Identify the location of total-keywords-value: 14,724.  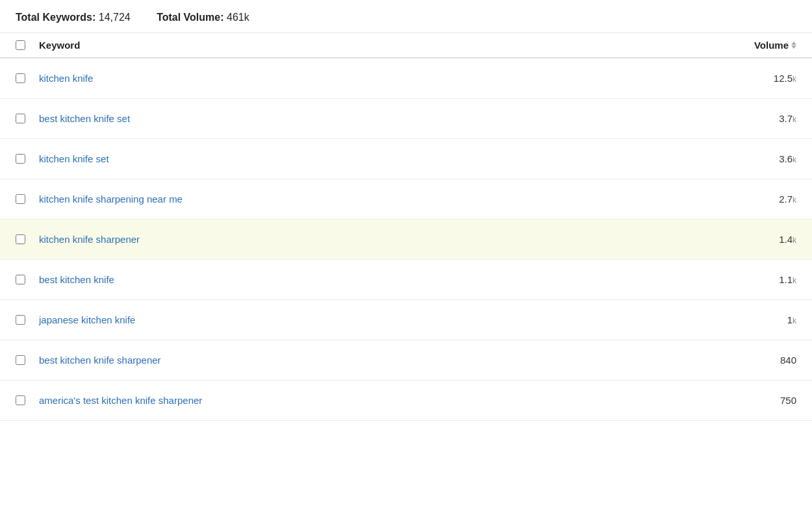
(114, 17).